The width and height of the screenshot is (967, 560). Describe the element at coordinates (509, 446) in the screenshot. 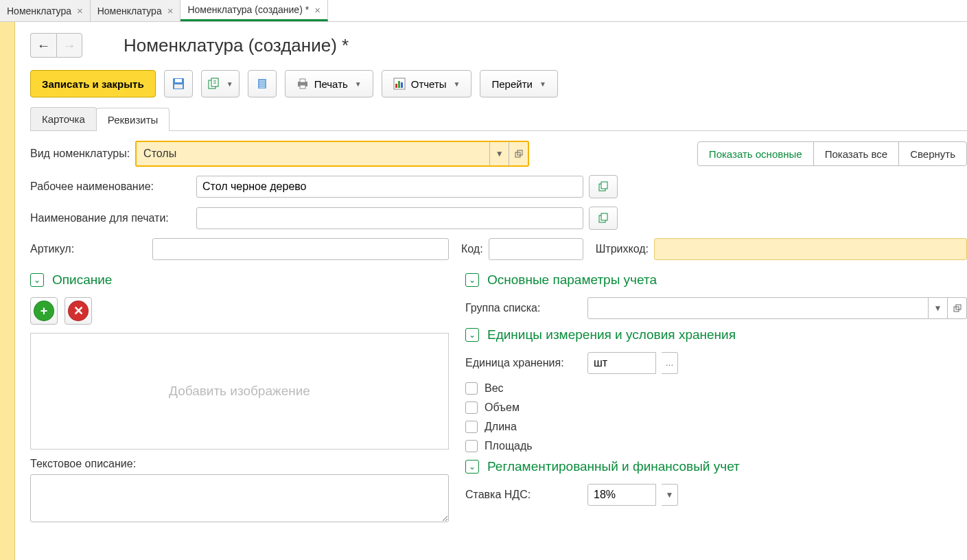

I see `area-label: Площадь` at that location.